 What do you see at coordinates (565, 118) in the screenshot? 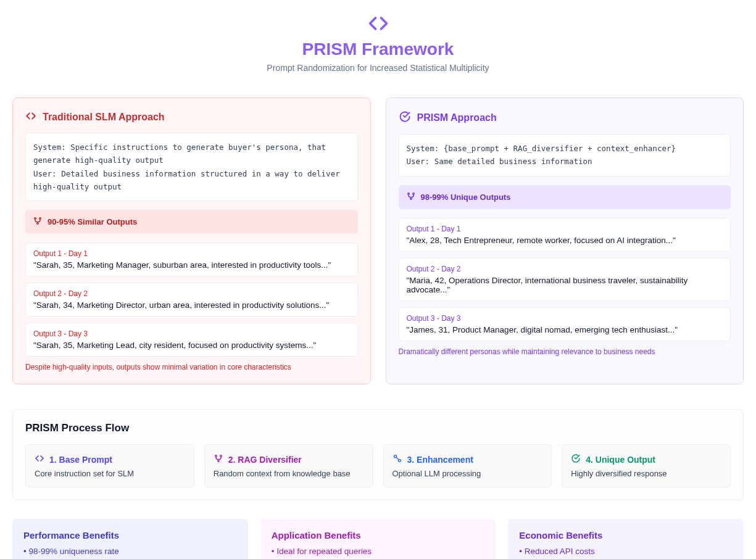
I see `prism-panel-head: PRISM Approach` at bounding box center [565, 118].